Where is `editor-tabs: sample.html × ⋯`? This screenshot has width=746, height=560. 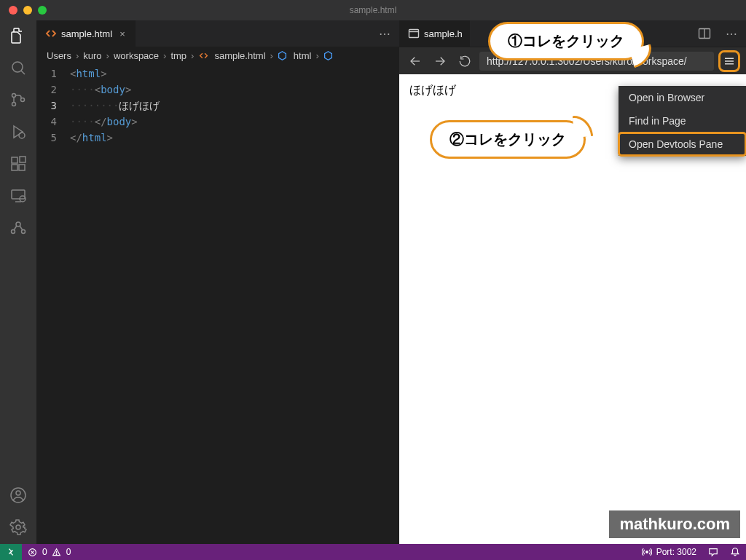 editor-tabs: sample.html × ⋯ is located at coordinates (218, 33).